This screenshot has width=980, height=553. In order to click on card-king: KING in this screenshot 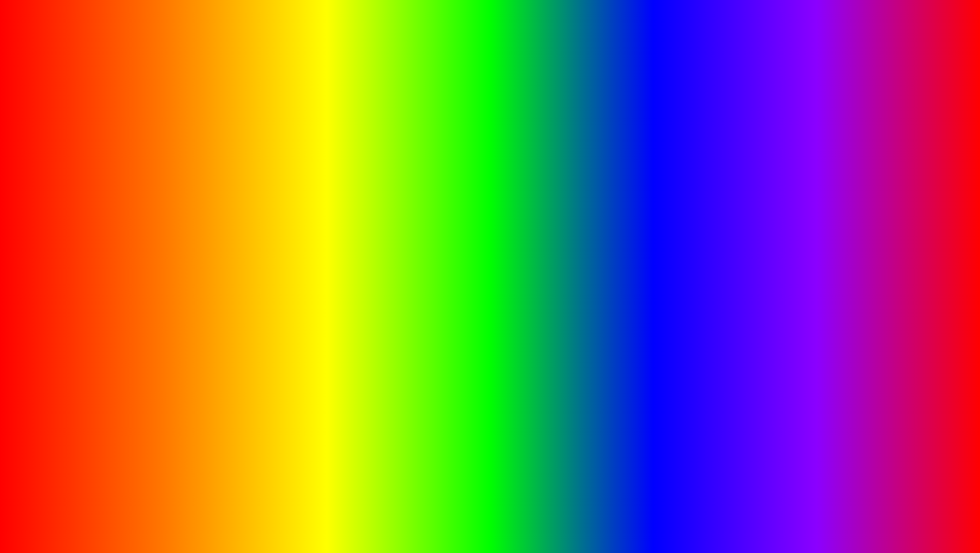, I will do `click(835, 207)`.